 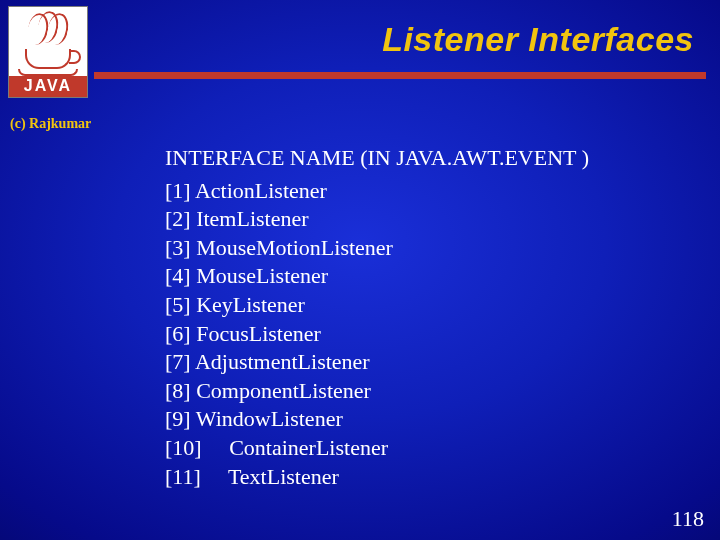 What do you see at coordinates (377, 478) in the screenshot?
I see `list-item: [11] TextListener` at bounding box center [377, 478].